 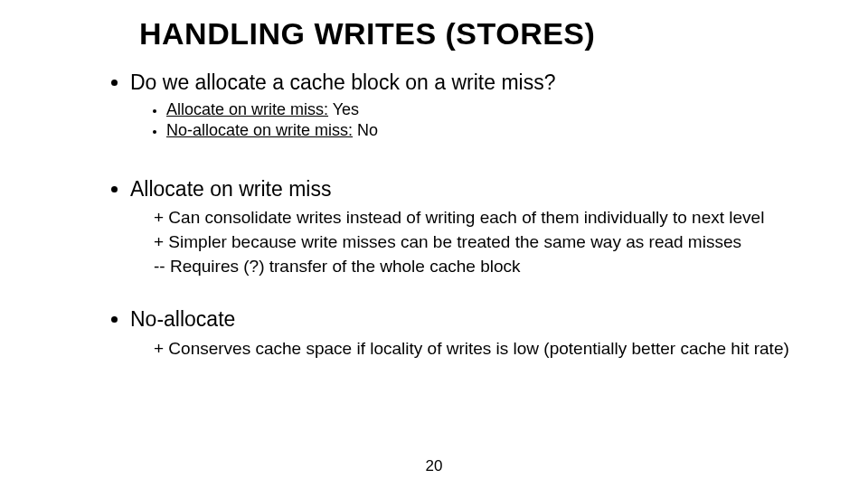 What do you see at coordinates (463, 190) in the screenshot?
I see `section-2-heading: Allocate on write miss` at bounding box center [463, 190].